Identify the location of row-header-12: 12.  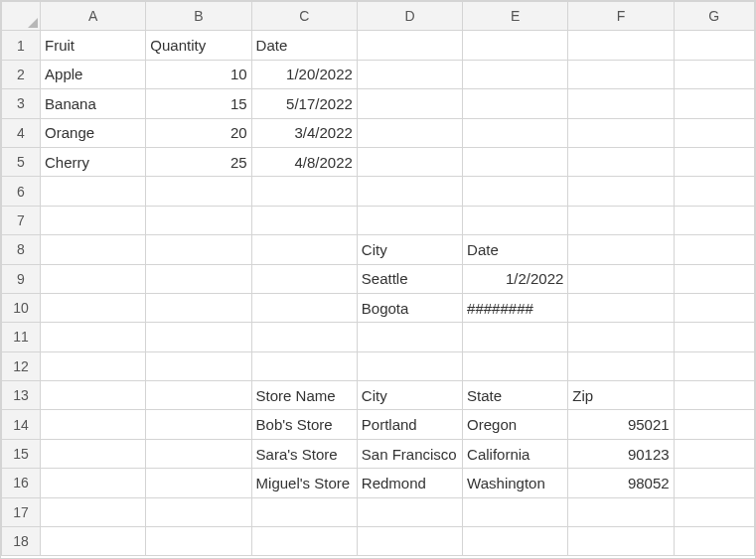
(22, 365).